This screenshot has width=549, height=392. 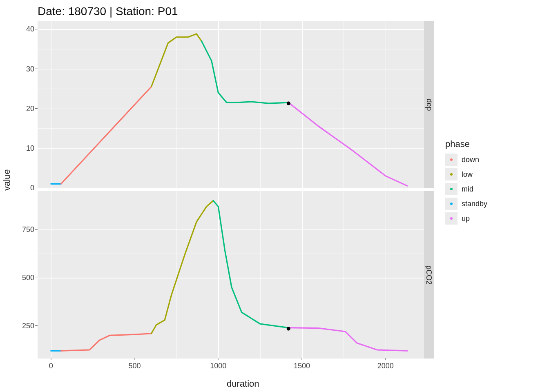 I want to click on x-axis-label: duration, so click(x=243, y=384).